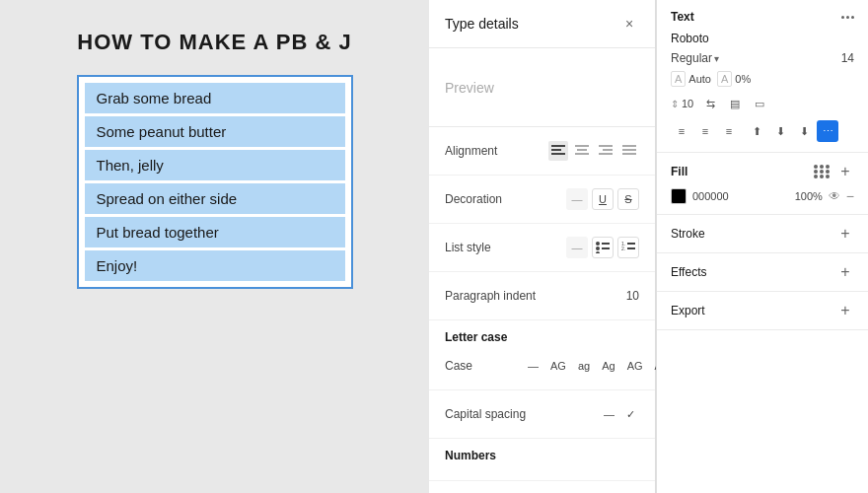  I want to click on line-height-value: 10, so click(687, 104).